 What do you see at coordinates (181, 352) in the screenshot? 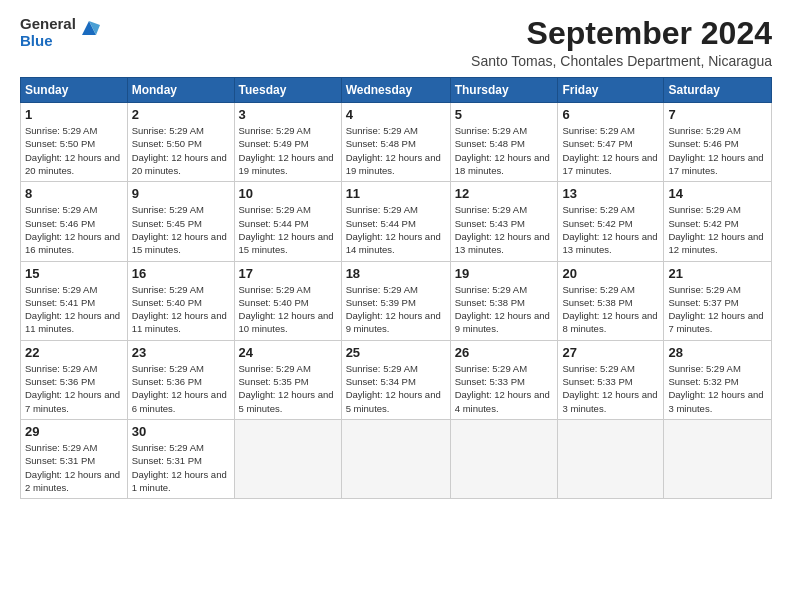
I see `day-number: 23` at bounding box center [181, 352].